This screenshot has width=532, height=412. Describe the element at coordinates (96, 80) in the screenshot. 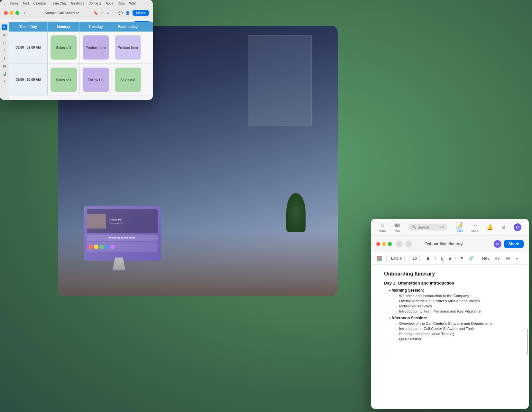

I see `event-tue-2: Follow Up` at that location.